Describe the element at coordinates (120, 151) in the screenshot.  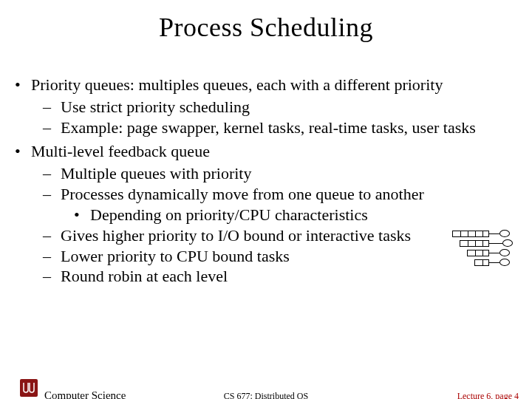
I see `bullet-text: Multi-level feedback queue` at that location.